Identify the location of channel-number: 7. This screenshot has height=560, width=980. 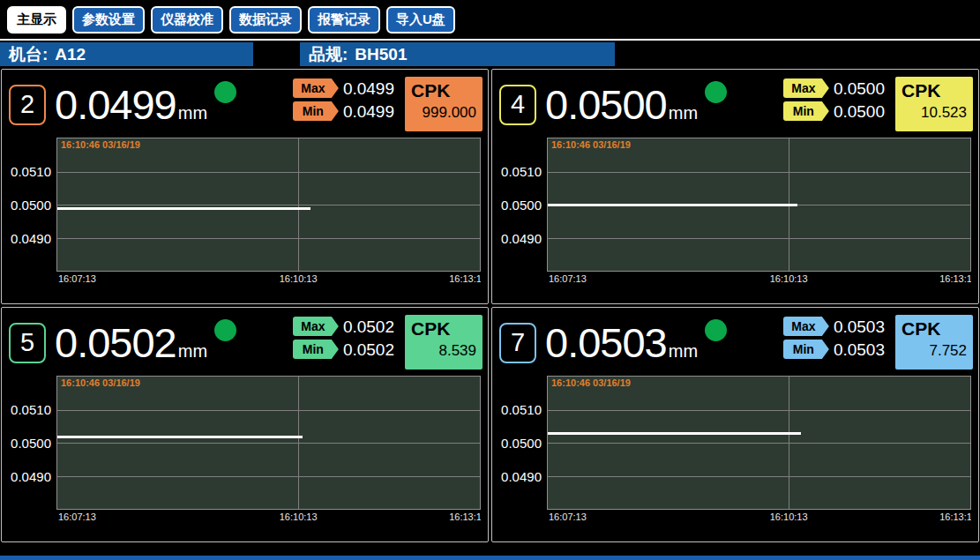
(518, 343).